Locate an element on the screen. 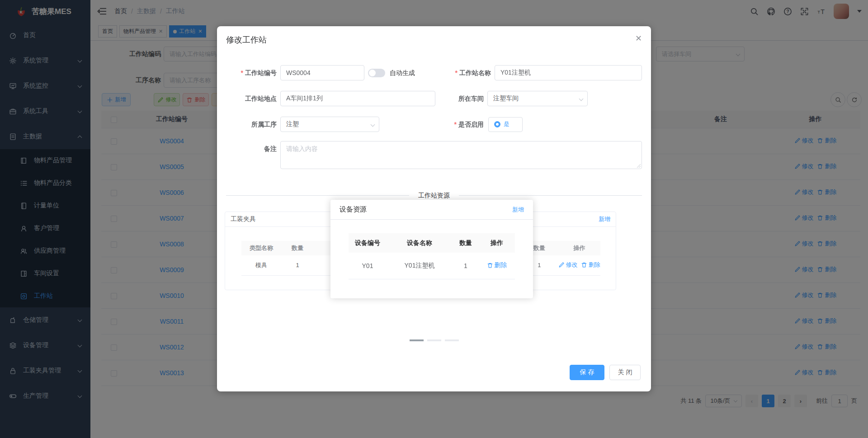 This screenshot has width=868, height=438. dialog-close-icon: ✕ is located at coordinates (638, 38).